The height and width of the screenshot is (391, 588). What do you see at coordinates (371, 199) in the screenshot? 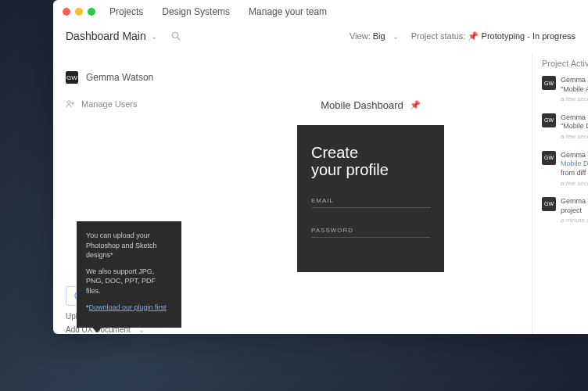
I see `design-mockup: Create your profile EMAIL PASSWORD` at bounding box center [371, 199].